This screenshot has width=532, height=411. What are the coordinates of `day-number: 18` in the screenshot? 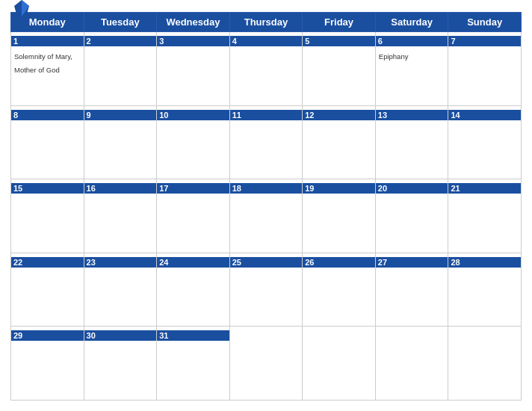 It's located at (266, 188).